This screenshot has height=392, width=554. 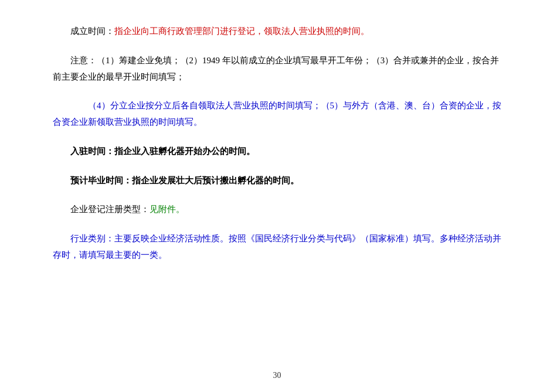 What do you see at coordinates (277, 32) in the screenshot?
I see `paragraph-1: 成立时间：指企业向工商行政管理部门进行登记，领取法人营业执照的时间。` at bounding box center [277, 32].